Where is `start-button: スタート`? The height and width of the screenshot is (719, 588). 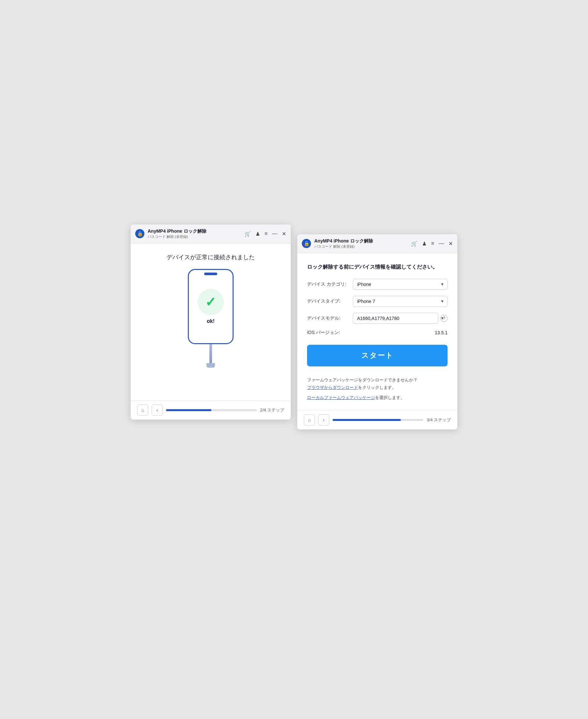
start-button: スタート is located at coordinates (377, 356).